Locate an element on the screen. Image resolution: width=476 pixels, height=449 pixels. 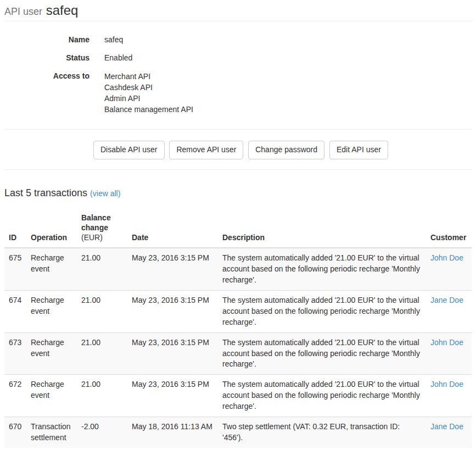
table-row: 670 Transaction settlement -2.00 May 18,… is located at coordinates (238, 433).